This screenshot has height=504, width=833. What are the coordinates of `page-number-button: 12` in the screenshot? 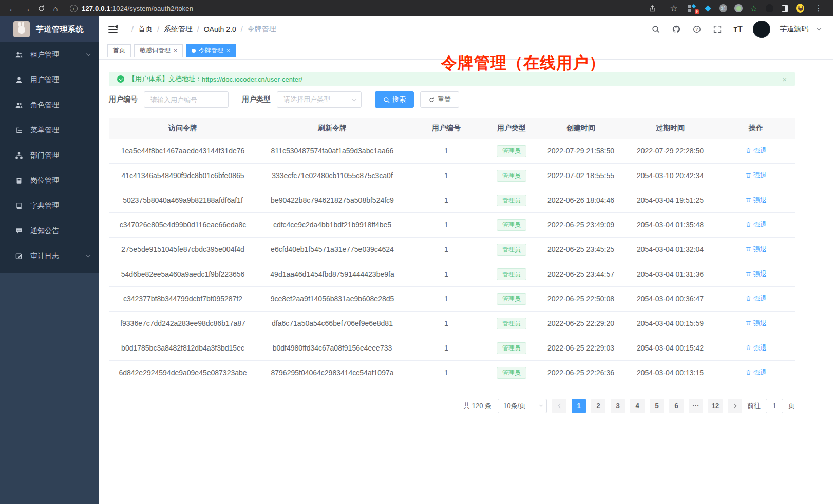 It's located at (715, 406).